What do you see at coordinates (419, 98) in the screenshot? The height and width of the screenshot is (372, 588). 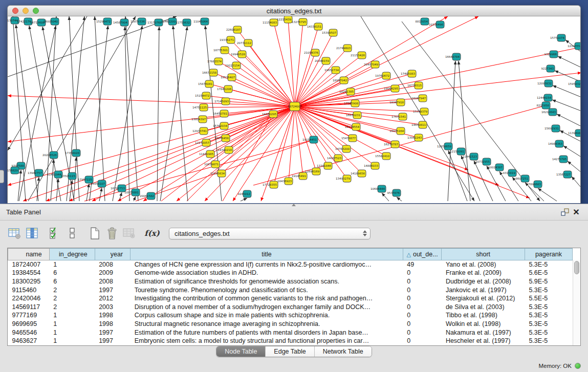 I see `graph-node-yellow: 16067947` at bounding box center [419, 98].